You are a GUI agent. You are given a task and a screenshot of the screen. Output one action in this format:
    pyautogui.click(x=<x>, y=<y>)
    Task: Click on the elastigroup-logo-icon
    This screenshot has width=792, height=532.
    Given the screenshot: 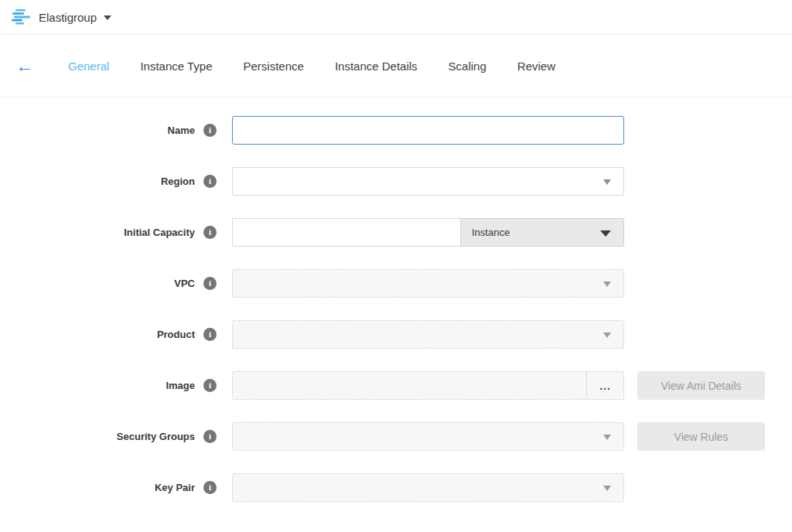 What is the action you would take?
    pyautogui.click(x=21, y=17)
    